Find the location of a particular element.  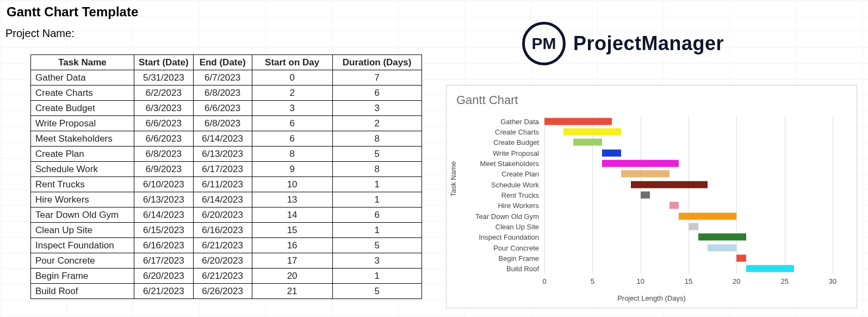

project-name-label: Project Name: is located at coordinates (40, 34).